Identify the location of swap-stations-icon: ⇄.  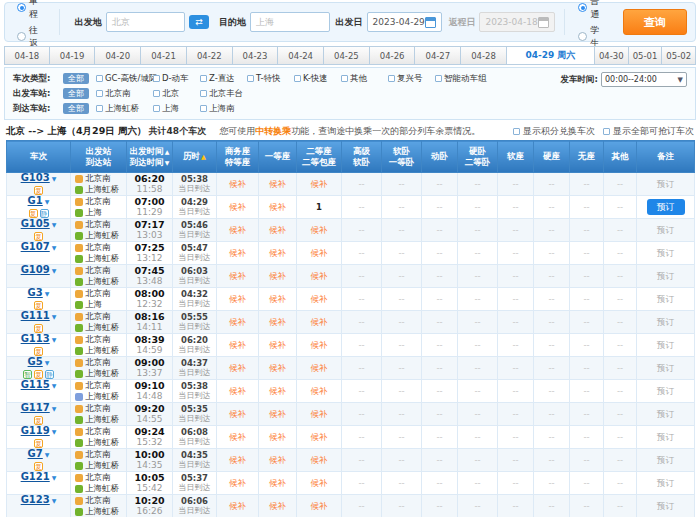
(199, 22).